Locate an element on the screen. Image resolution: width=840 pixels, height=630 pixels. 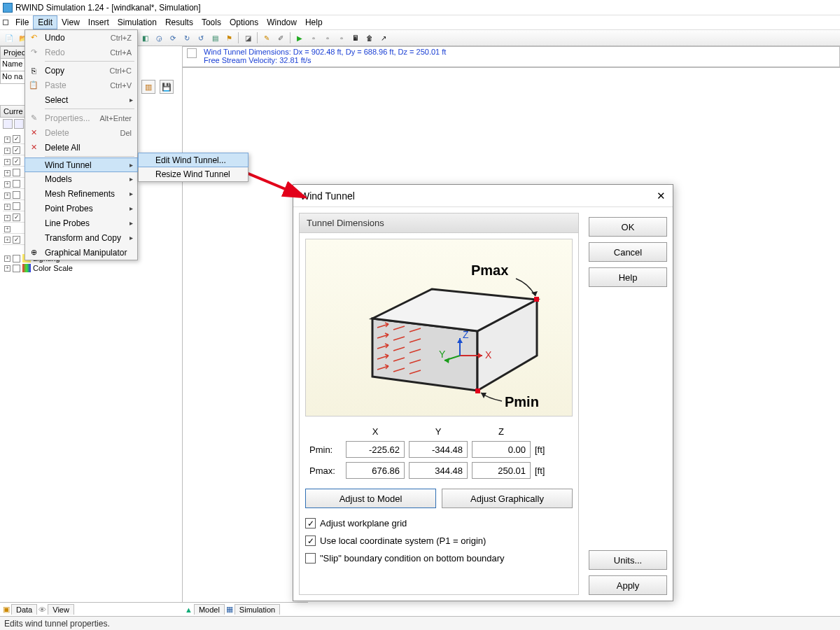
adjust-to-model-button: Adjust to Model is located at coordinates (371, 498).